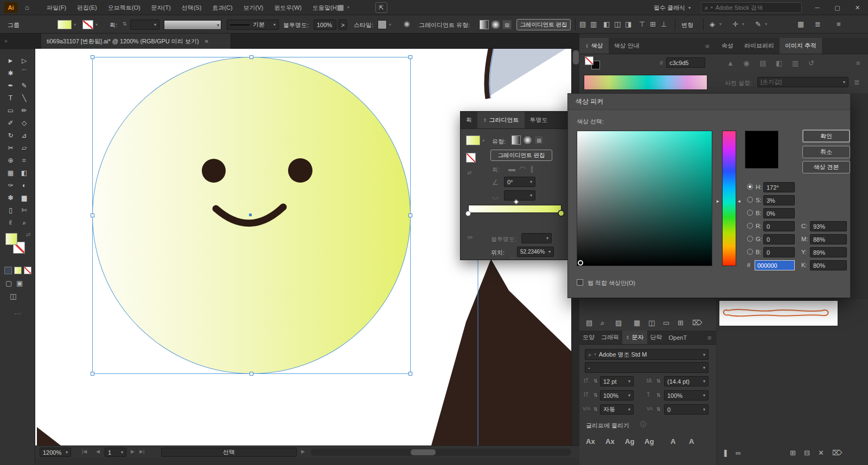  What do you see at coordinates (686, 382) in the screenshot?
I see `leading-dropdown: (14.4 pt)▾` at bounding box center [686, 382].